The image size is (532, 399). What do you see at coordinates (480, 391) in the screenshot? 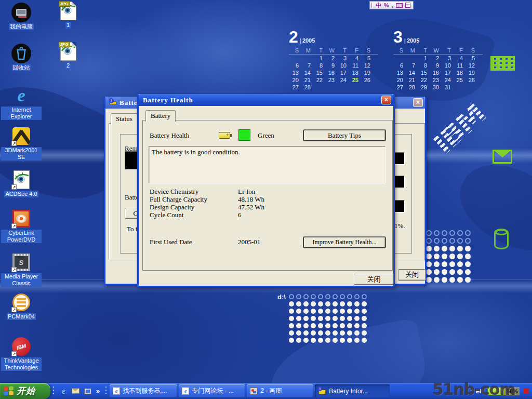
I see `language-indicator: EN` at bounding box center [480, 391].